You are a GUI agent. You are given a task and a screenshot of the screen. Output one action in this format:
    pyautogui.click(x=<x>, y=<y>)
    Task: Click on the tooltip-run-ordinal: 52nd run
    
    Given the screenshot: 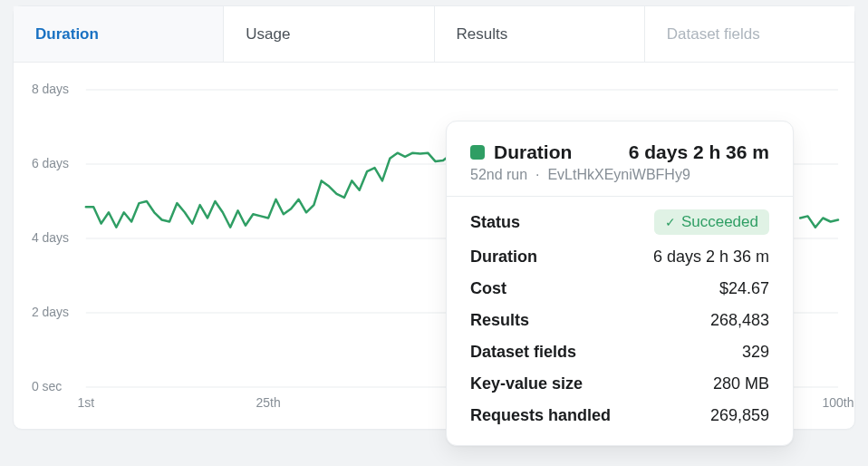 What is the action you would take?
    pyautogui.click(x=498, y=174)
    